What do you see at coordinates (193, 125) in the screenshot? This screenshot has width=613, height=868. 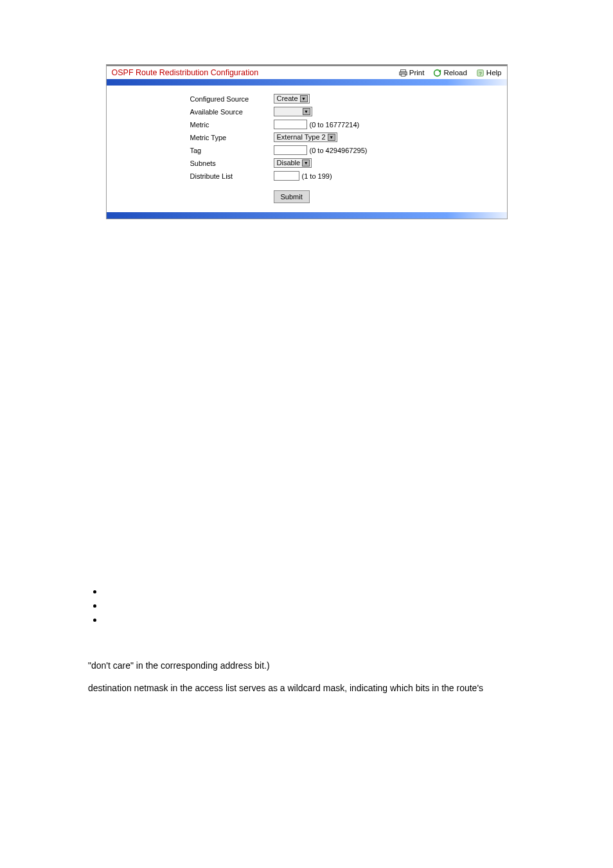 I see `label-metric: Metric` at bounding box center [193, 125].